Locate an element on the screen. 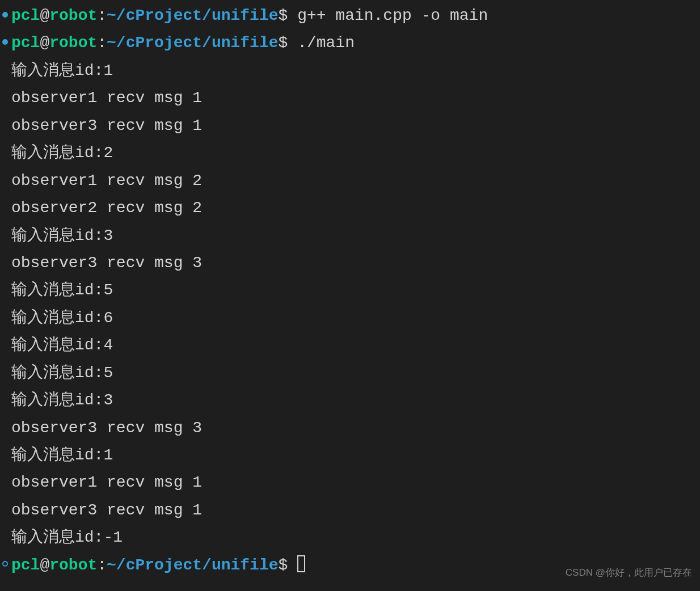  bullet-hollow-icon is located at coordinates (5, 564).